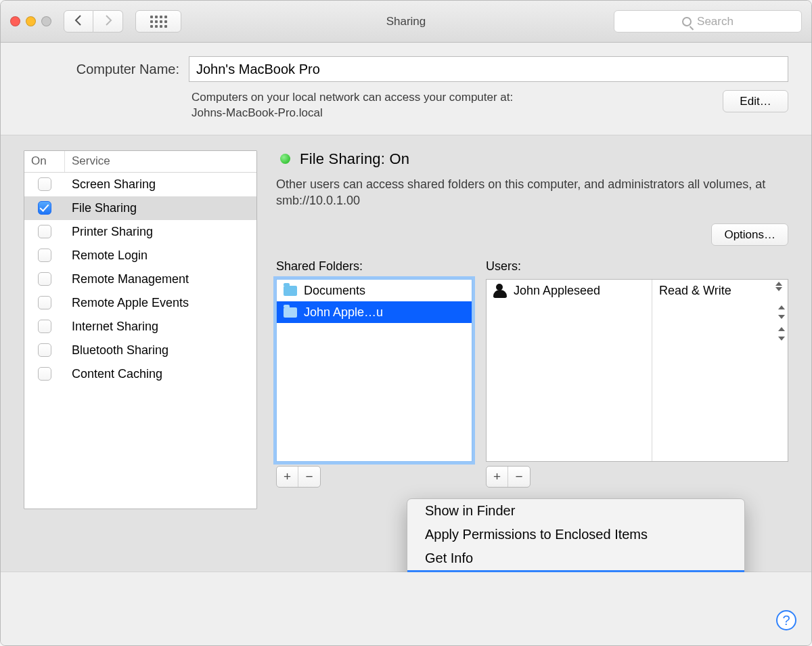  Describe the element at coordinates (786, 620) in the screenshot. I see `help-button: ?` at that location.